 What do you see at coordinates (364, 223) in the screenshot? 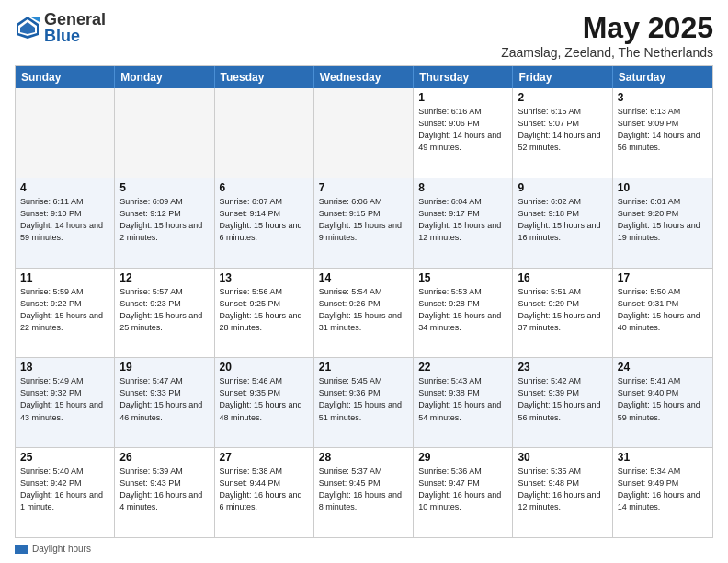
I see `calendar-cell: 7Sunrise: 6:06 AM Sunset: 9:15 PM Daylig…` at bounding box center [364, 223].